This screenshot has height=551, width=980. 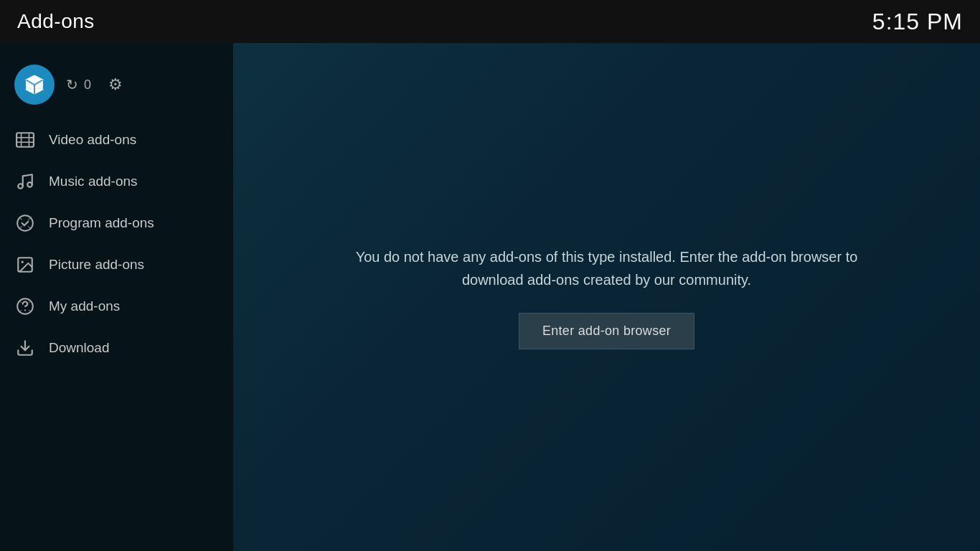 What do you see at coordinates (116, 348) in the screenshot?
I see `sidebar-item-download: Download` at bounding box center [116, 348].